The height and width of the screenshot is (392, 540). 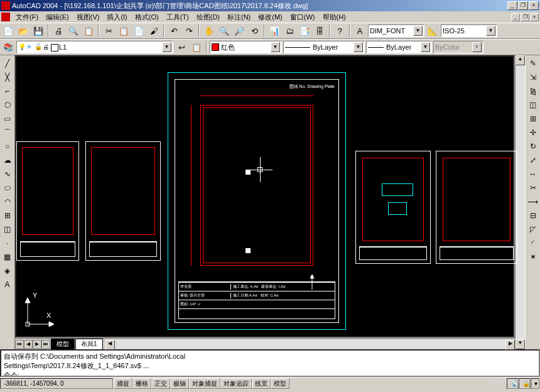 I want to click on circle-tool: ○, so click(x=8, y=146).